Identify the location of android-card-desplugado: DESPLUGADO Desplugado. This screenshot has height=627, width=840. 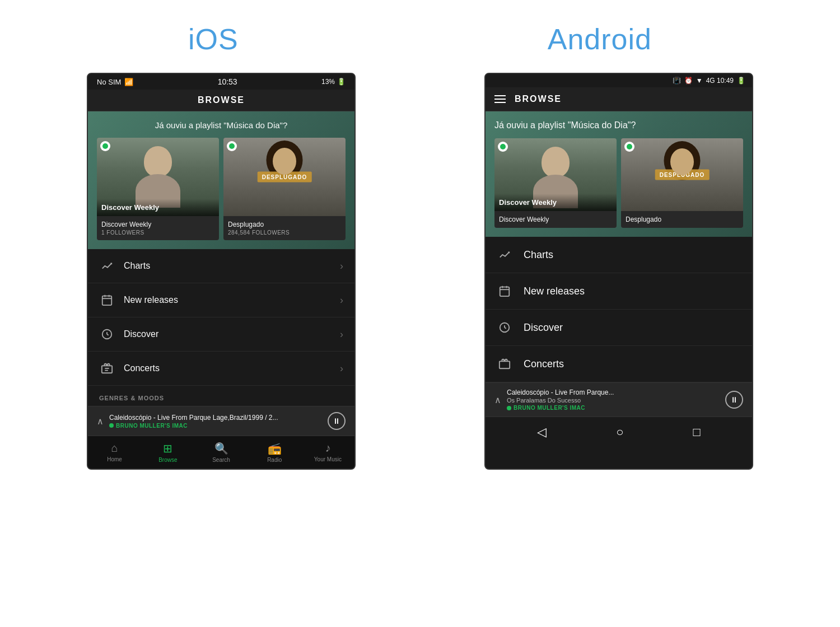
(682, 183).